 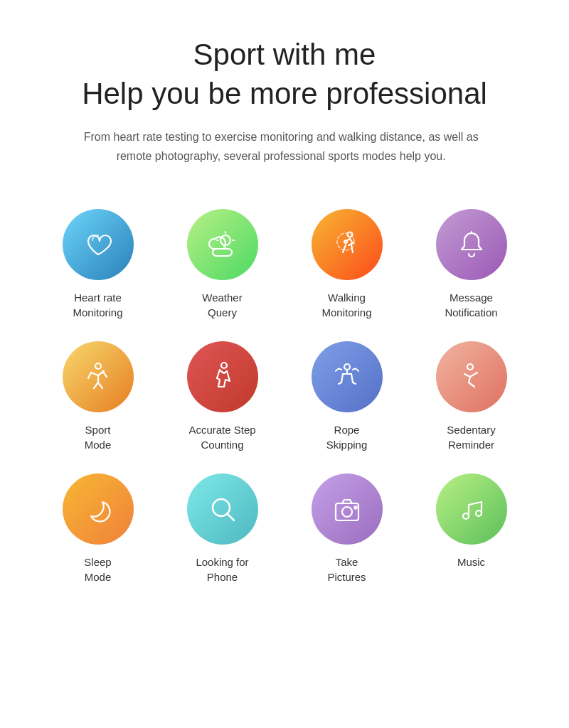 What do you see at coordinates (281, 146) in the screenshot?
I see `subtitle: From heart rate testing to exercise moni…` at bounding box center [281, 146].